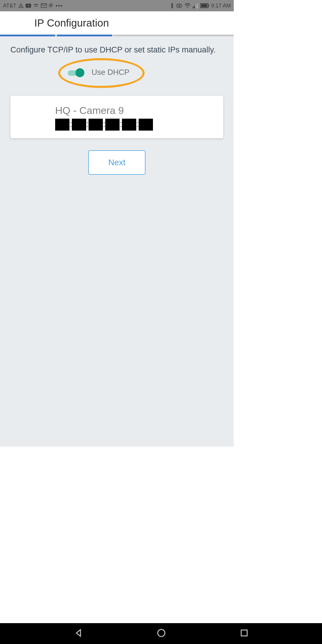 The width and height of the screenshot is (322, 644). I want to click on bluetooth-icon, so click(172, 6).